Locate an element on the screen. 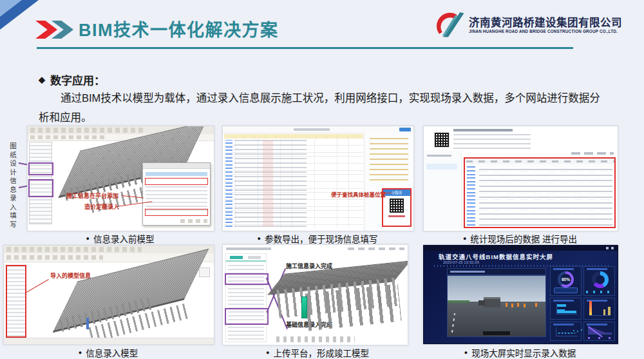 This screenshot has height=359, width=644. sheet-status-column is located at coordinates (268, 183).